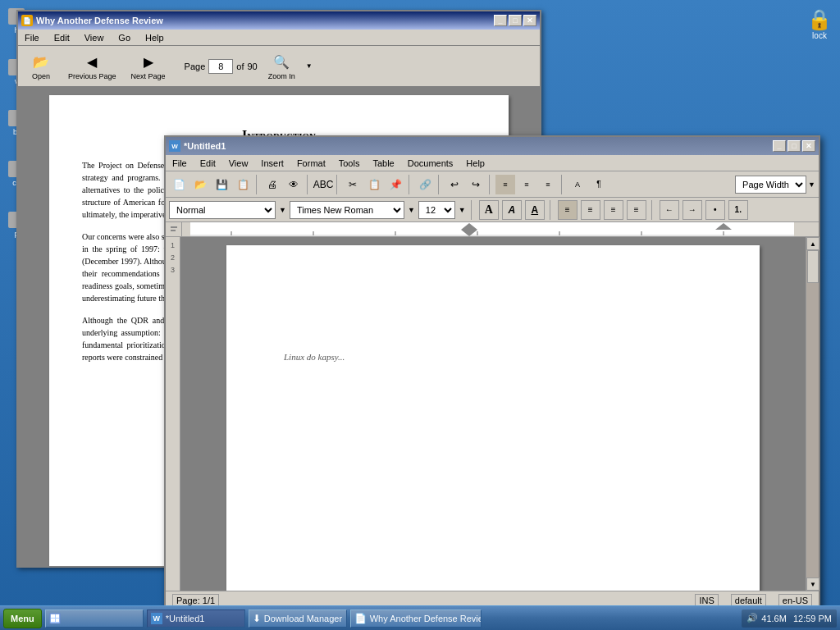  What do you see at coordinates (173, 413) in the screenshot?
I see `writer-sidebar: 1 2 3` at bounding box center [173, 413].